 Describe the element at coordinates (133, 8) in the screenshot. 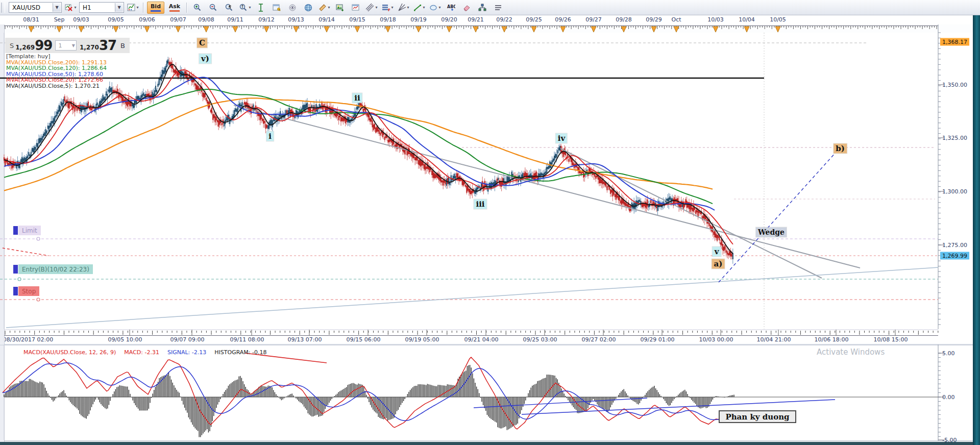

I see `chart-type-icon: ▾` at that location.